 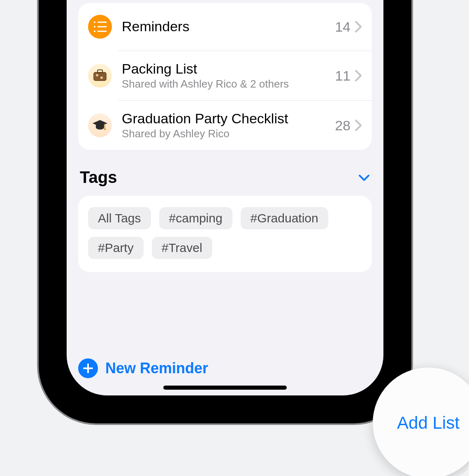 What do you see at coordinates (225, 234) in the screenshot?
I see `tags-card: All Tags #camping #Graduation #Party #Tr…` at bounding box center [225, 234].